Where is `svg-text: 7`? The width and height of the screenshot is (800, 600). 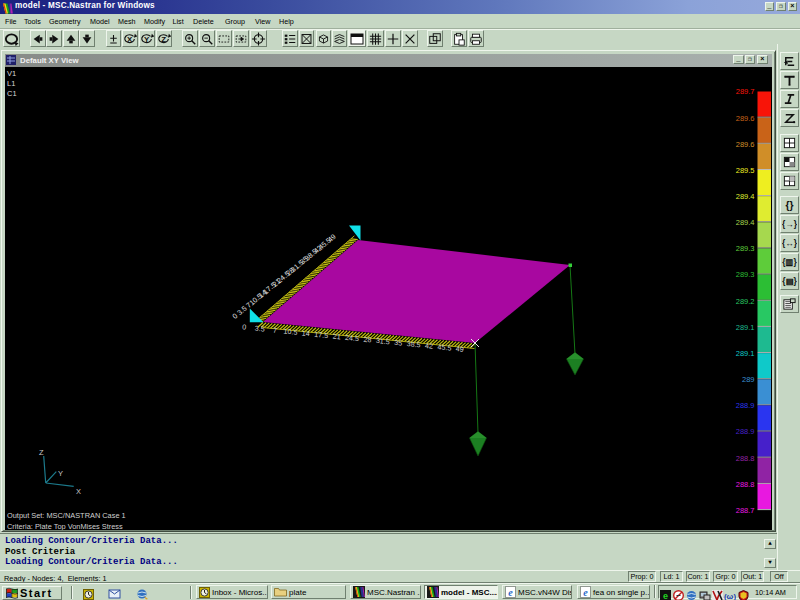
svg-text: 7 is located at coordinates (276, 330).